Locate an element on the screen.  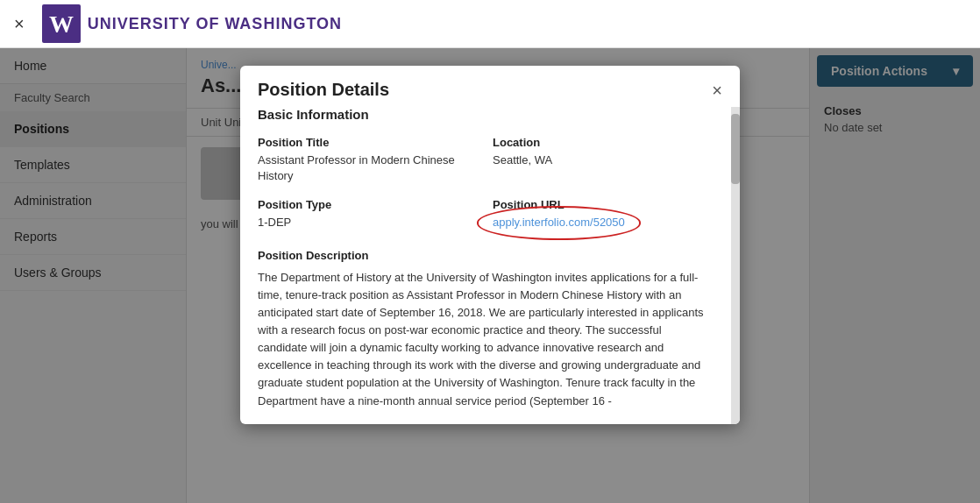
position-title-block: Position Title Assistant Professor in Mo… is located at coordinates (368, 159).